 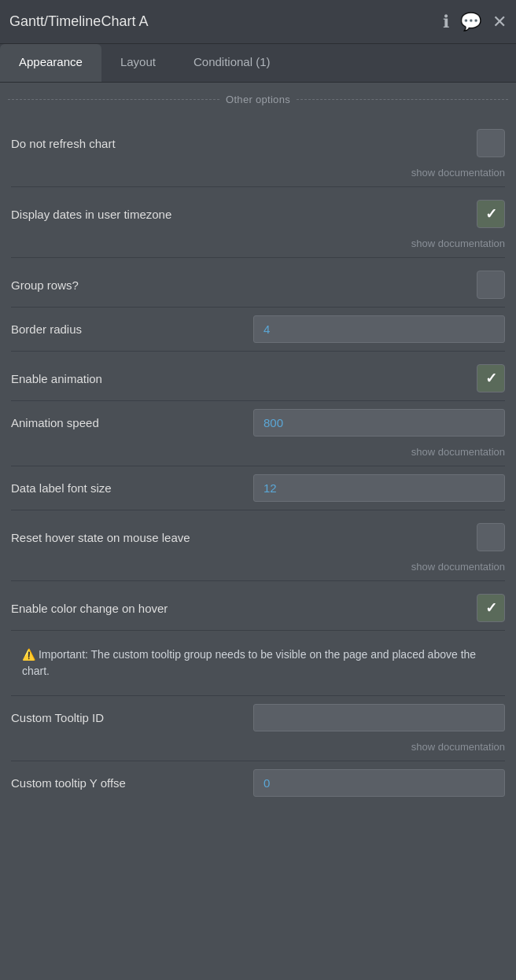 What do you see at coordinates (57, 379) in the screenshot?
I see `label-enable-animation: Enable animation` at bounding box center [57, 379].